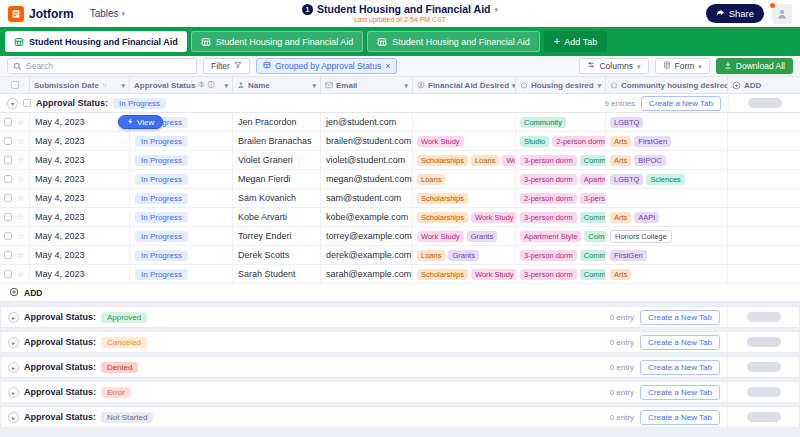  What do you see at coordinates (41, 14) in the screenshot?
I see `jotform-logo: Jotform` at bounding box center [41, 14].